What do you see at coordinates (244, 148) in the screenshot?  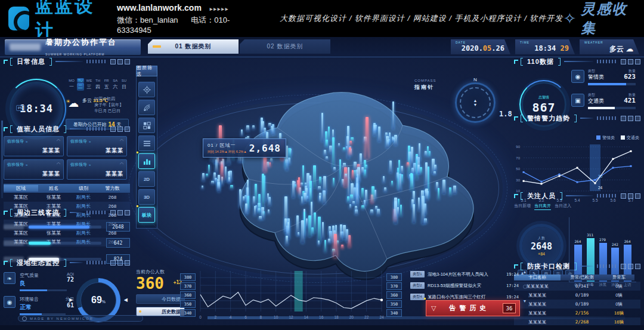 I see `map-tooltip: 01 / 区域一 同比 14.1%▲ 环比 6.2%▲ 2,648` at bounding box center [244, 148].